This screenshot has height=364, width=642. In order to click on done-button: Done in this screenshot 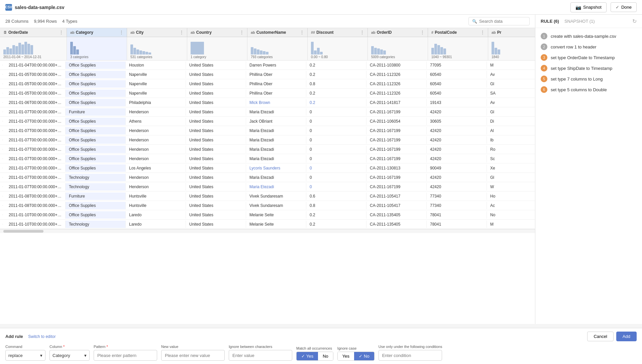, I will do `click(624, 7)`.